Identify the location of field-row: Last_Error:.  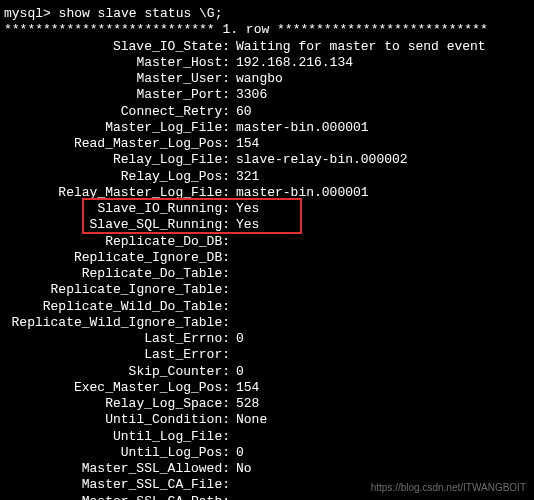
(269, 355).